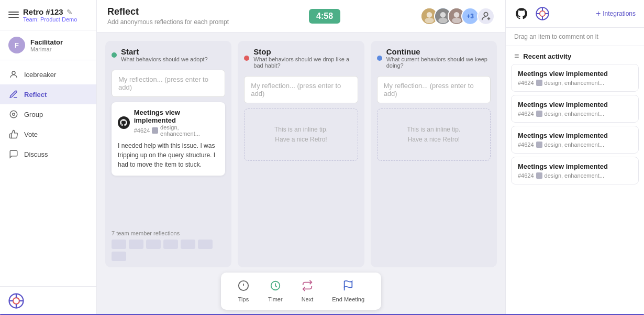 The height and width of the screenshot is (315, 644). Describe the element at coordinates (348, 287) in the screenshot. I see `end-meeting-icon` at that location.